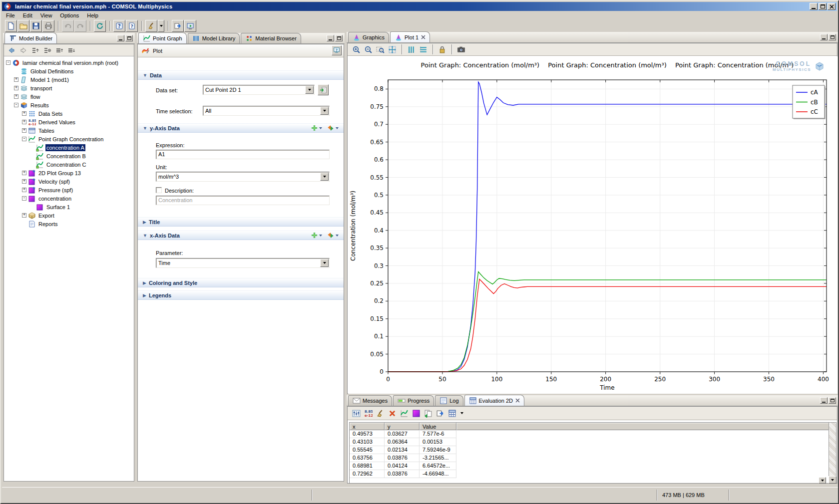 The image size is (839, 504). Describe the element at coordinates (369, 37) in the screenshot. I see `tab-graphics: Graphics` at that location.